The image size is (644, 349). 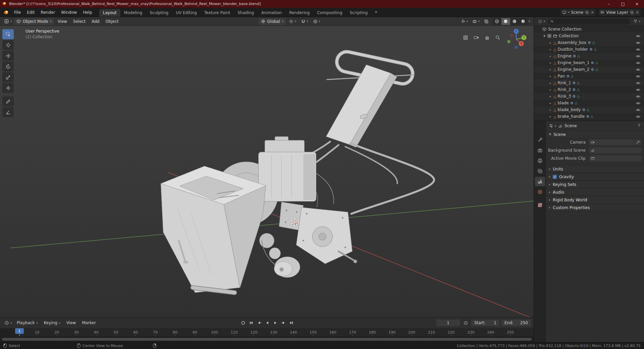 I want to click on keying-menu: Keying▾, so click(x=52, y=323).